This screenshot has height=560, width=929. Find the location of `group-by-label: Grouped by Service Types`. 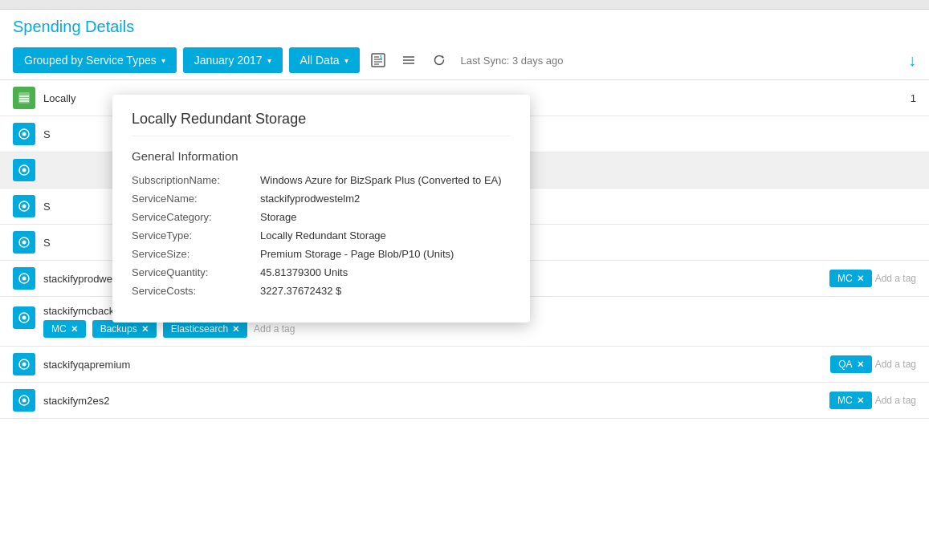

group-by-label: Grouped by Service Types is located at coordinates (90, 60).